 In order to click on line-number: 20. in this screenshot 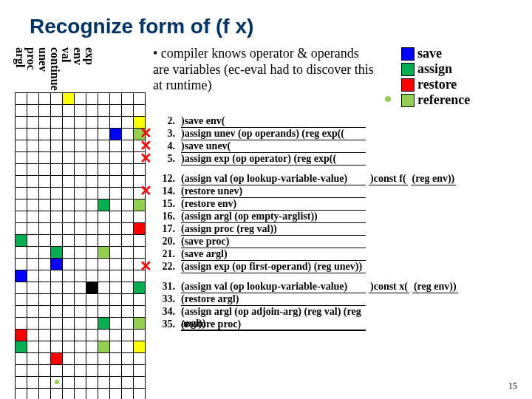, I will do `click(167, 242)`.